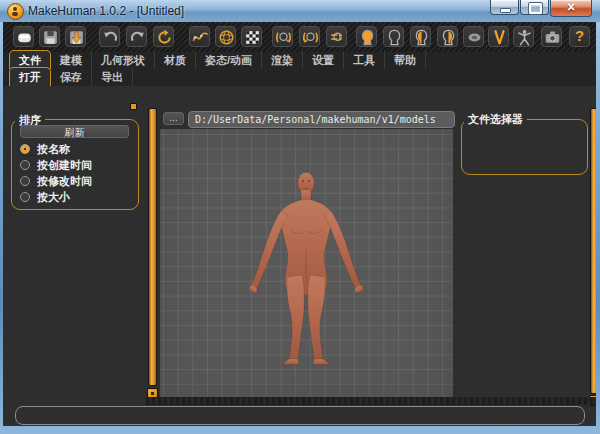 This screenshot has height=434, width=600. Describe the element at coordinates (364, 60) in the screenshot. I see `tab-utilities: 工具` at that location.